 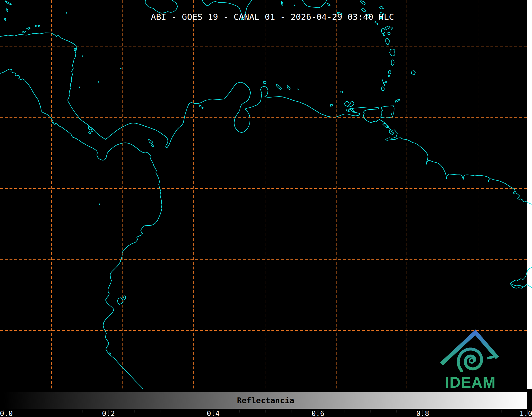 I want to click on colorbar-tick-label: 0.6, so click(x=318, y=413).